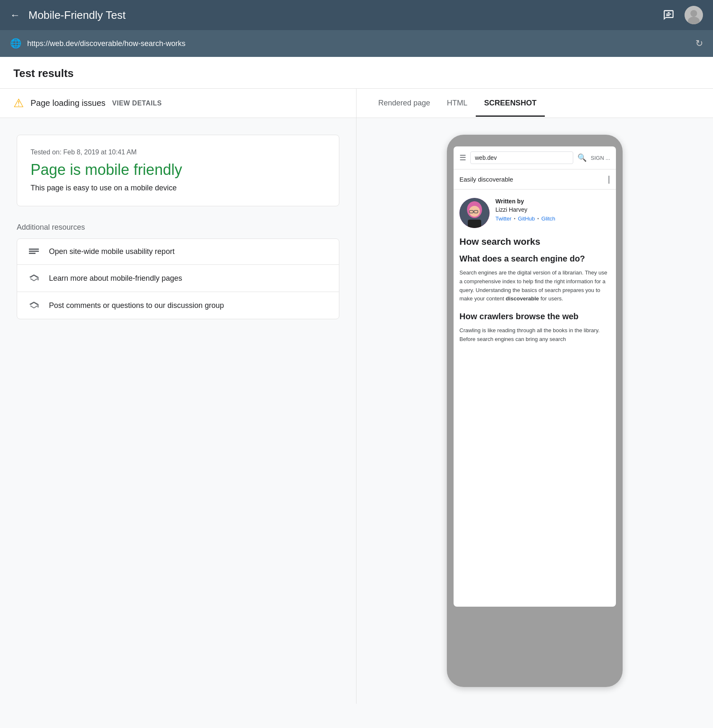 Image resolution: width=713 pixels, height=728 pixels. What do you see at coordinates (681, 15) in the screenshot?
I see `header-icons` at bounding box center [681, 15].